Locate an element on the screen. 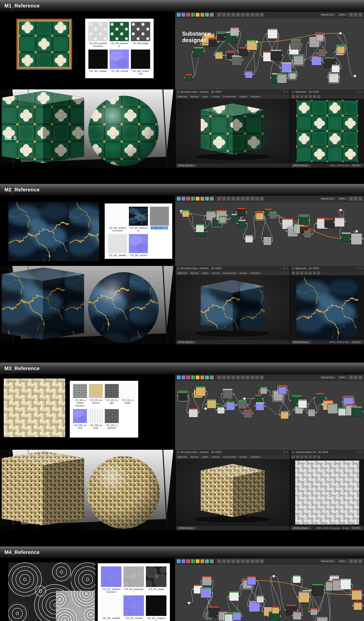  menu-environment: Environment is located at coordinates (230, 273).